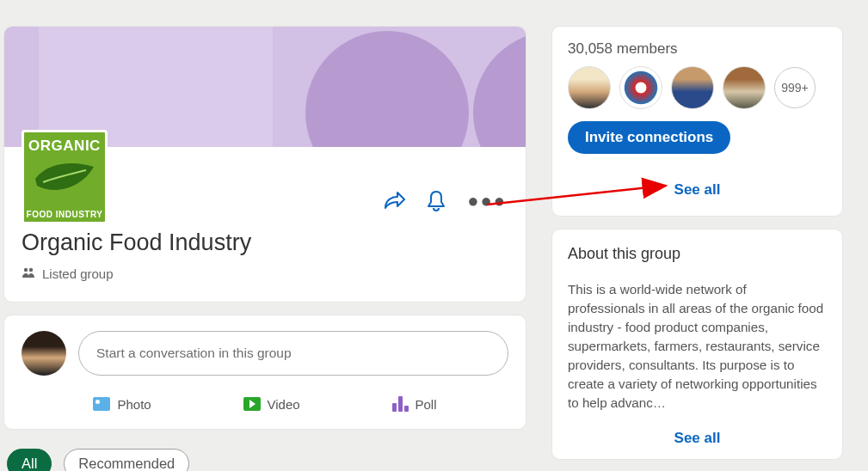  Describe the element at coordinates (697, 254) in the screenshot. I see `about-heading: About this group` at that location.